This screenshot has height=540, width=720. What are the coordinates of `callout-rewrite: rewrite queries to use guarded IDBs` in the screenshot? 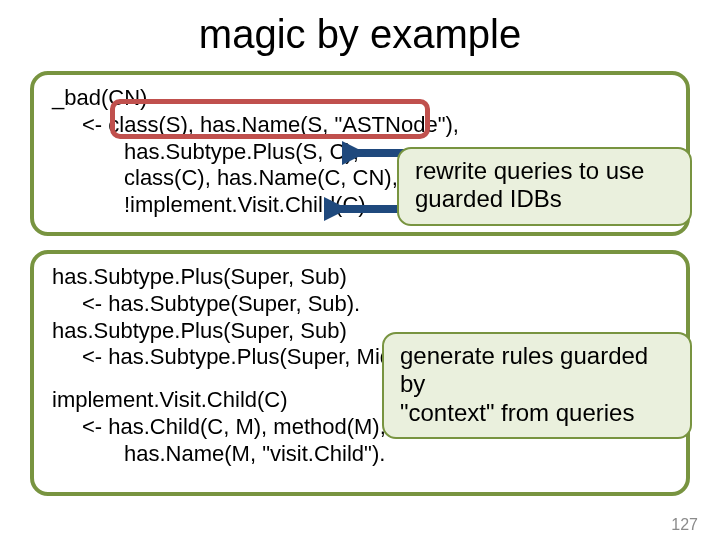 It's located at (544, 186).